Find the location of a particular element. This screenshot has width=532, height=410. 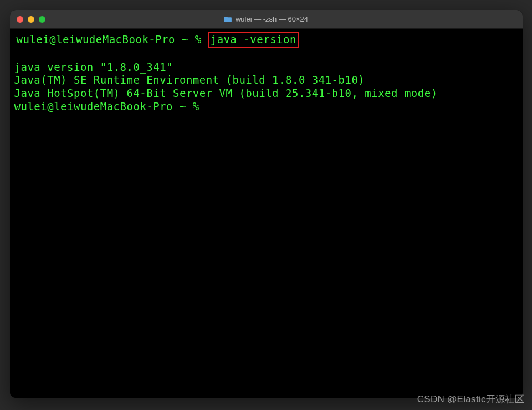

output-line: Java(TM) SE Runtime Environment (build 1… is located at coordinates (190, 80).